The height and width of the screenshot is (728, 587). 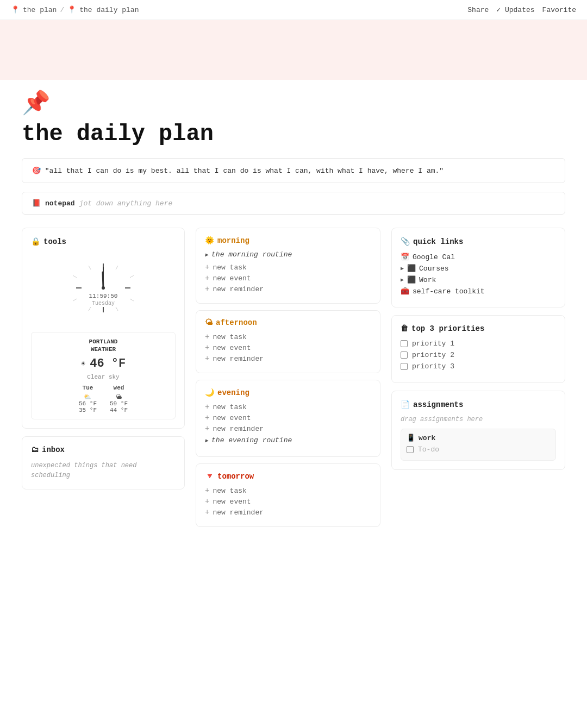 What do you see at coordinates (478, 257) in the screenshot?
I see `link-google-cal: 📅 Google Cal` at bounding box center [478, 257].